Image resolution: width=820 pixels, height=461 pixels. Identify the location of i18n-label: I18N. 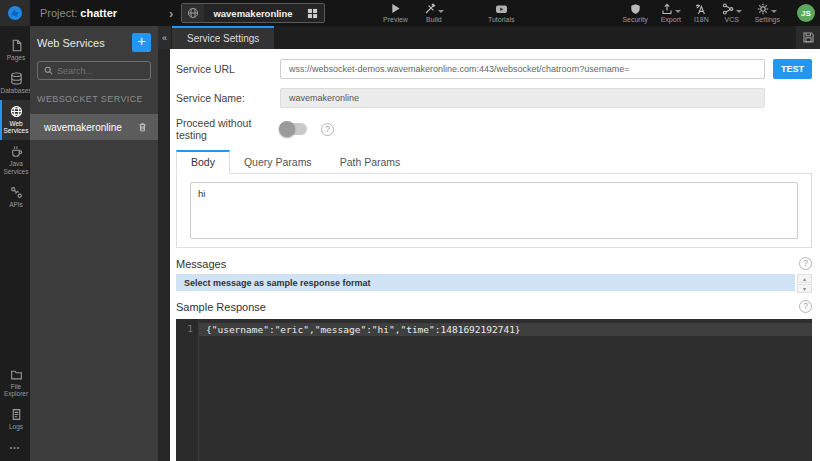
(702, 20).